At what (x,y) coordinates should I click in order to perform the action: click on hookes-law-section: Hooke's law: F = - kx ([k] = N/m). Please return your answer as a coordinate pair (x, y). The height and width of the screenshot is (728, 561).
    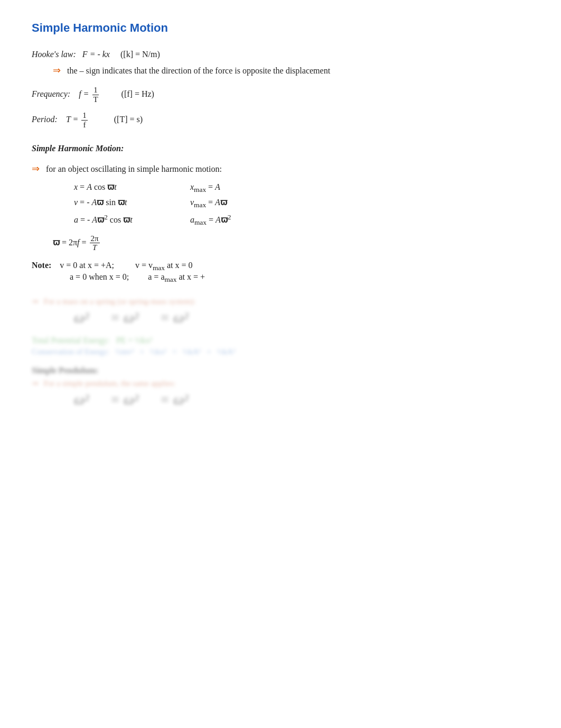
    Looking at the image, I should click on (280, 54).